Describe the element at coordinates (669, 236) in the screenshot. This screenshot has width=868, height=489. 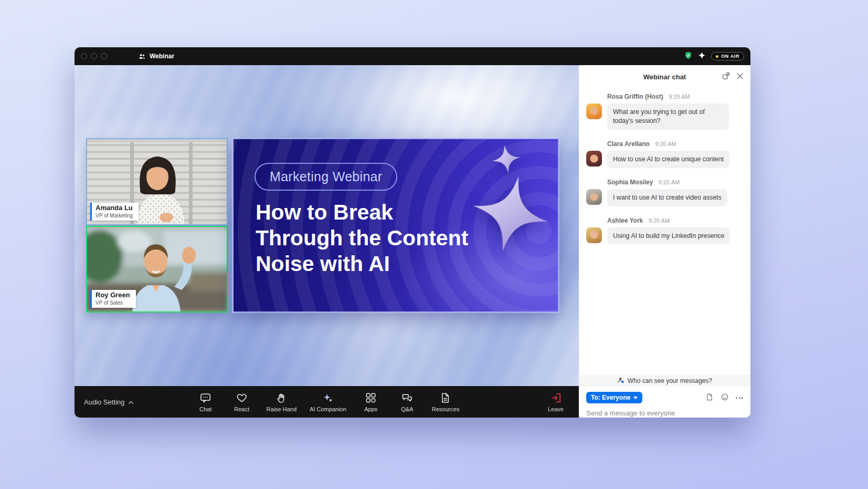
I see `message-bubble: Using AI to build my LinkedIn presence` at that location.